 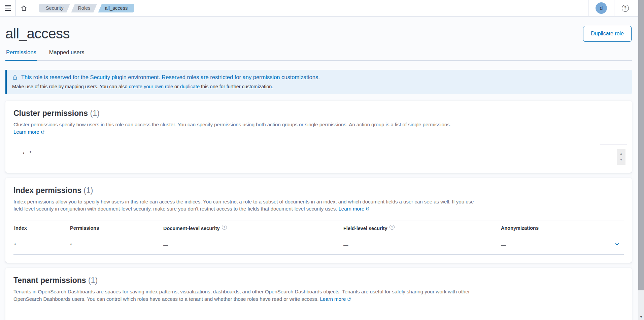 I want to click on lock-icon, so click(x=15, y=77).